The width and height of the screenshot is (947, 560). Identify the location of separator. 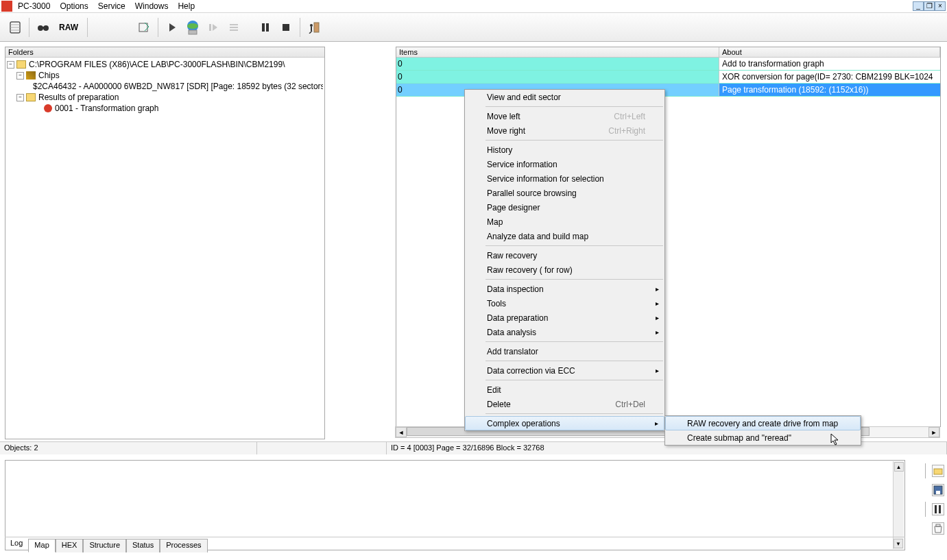
(927, 471).